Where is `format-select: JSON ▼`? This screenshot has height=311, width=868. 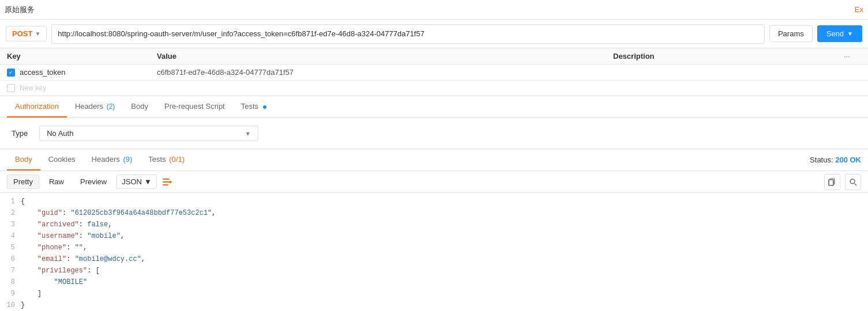 format-select: JSON ▼ is located at coordinates (137, 182).